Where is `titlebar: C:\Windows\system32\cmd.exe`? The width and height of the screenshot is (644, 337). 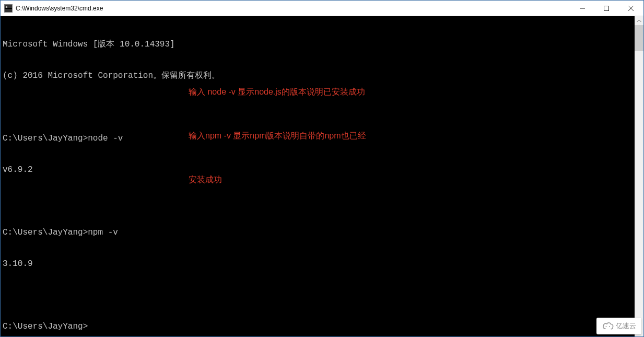 titlebar: C:\Windows\system32\cmd.exe is located at coordinates (322, 8).